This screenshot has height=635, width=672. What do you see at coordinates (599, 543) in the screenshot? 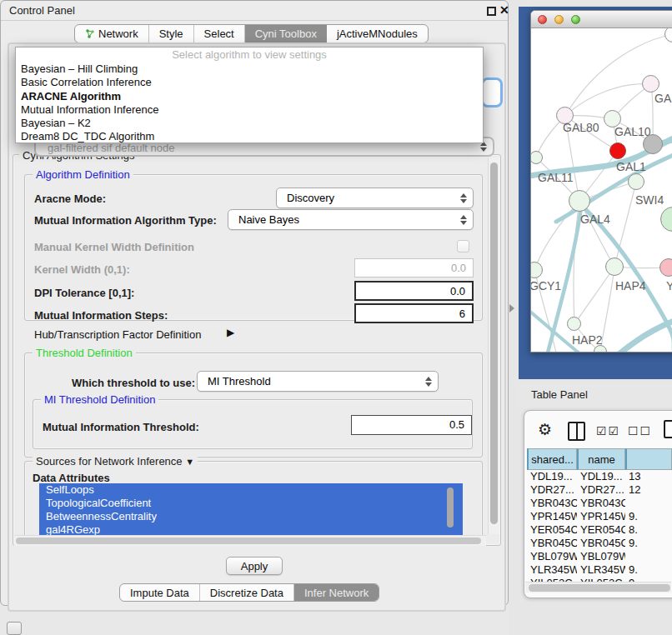
I see `table-row: YBR045CYBR045C9.` at bounding box center [599, 543].